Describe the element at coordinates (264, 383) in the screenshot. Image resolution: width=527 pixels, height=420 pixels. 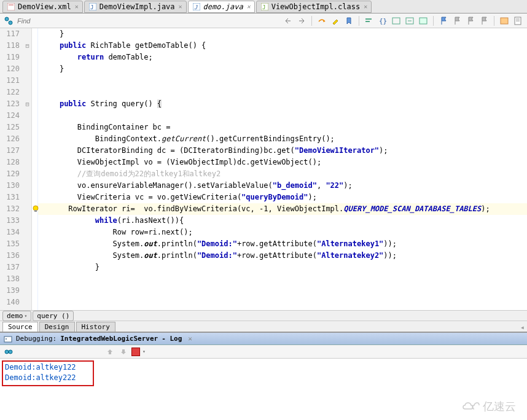
I see `log-output: Demoid:altkey122 Demoid:altkey222` at that location.